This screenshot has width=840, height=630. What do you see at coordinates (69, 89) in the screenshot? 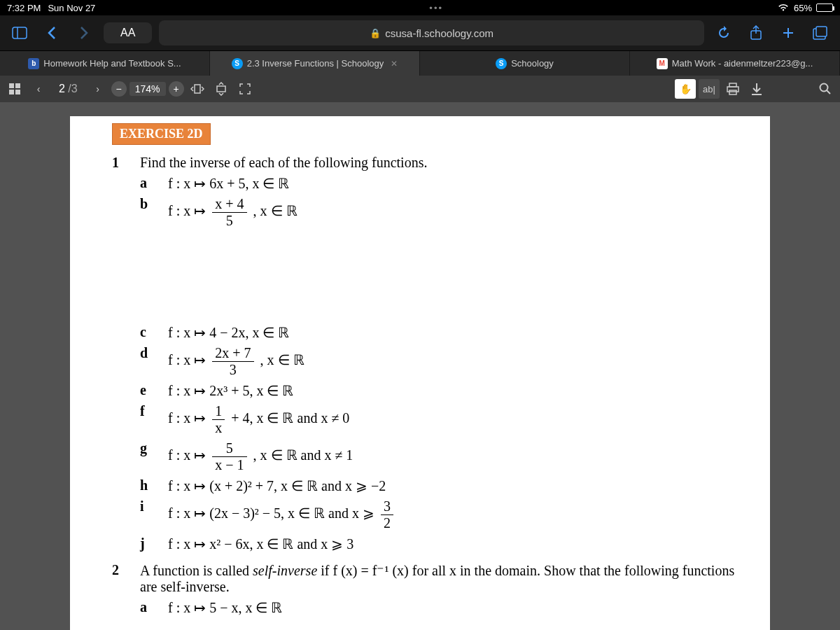
I see `page-indicator: 2 /3` at bounding box center [69, 89].